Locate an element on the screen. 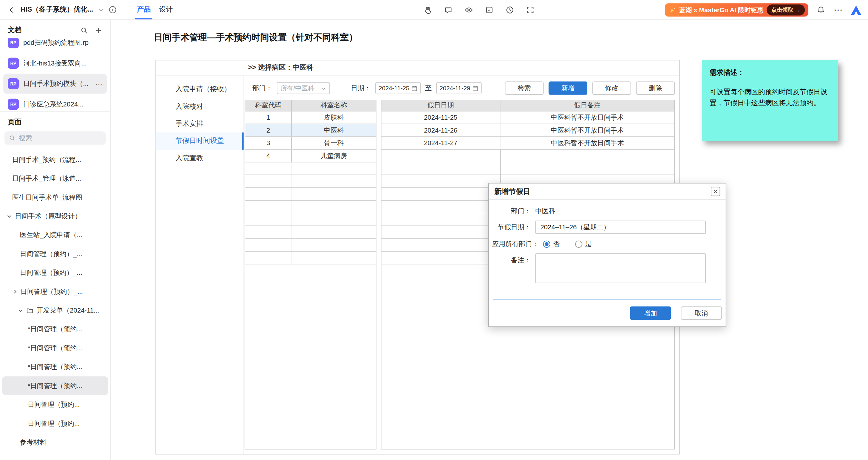 The height and width of the screenshot is (460, 868). info-icon is located at coordinates (113, 9).